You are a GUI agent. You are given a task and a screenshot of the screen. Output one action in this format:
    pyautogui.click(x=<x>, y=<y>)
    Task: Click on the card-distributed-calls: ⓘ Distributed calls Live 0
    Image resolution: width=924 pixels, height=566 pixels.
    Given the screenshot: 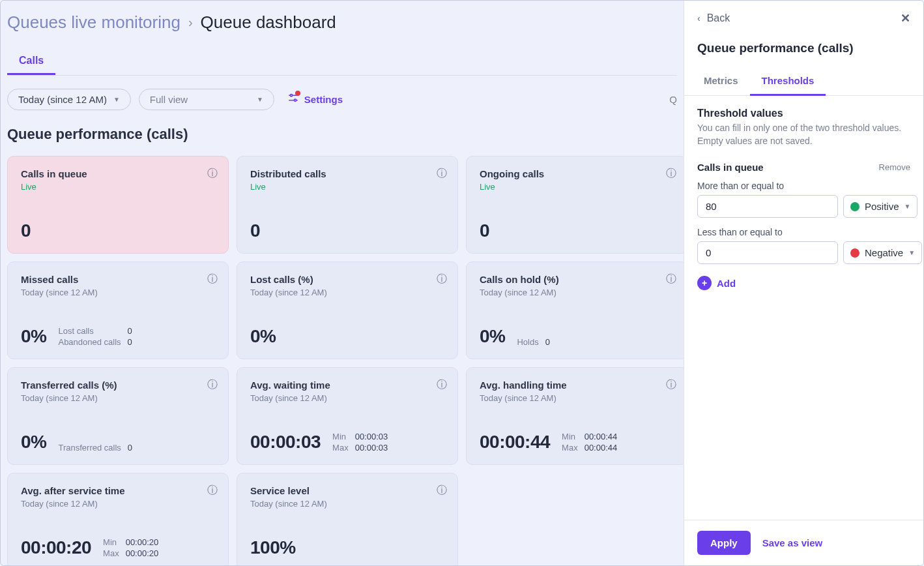 What is the action you would take?
    pyautogui.click(x=347, y=205)
    